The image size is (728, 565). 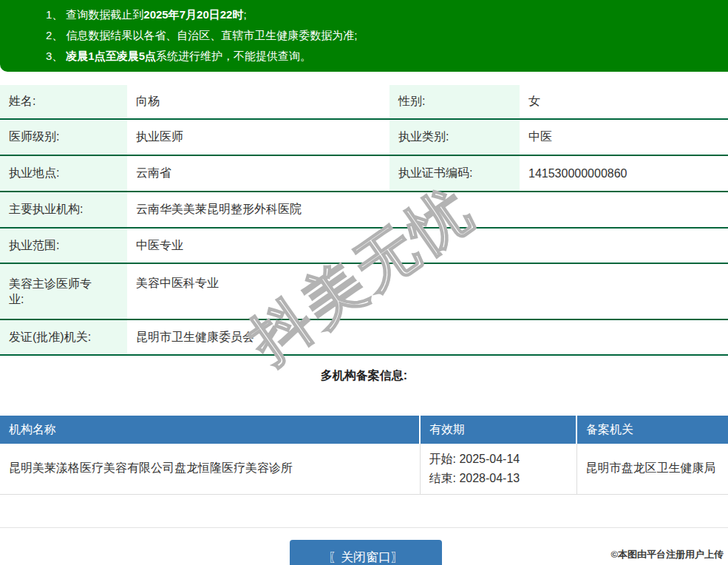 I want to click on org-name-cell: 昆明美莱漾格医疗美容有限公司盘龙恒隆医疗美容诊所, so click(x=210, y=469).